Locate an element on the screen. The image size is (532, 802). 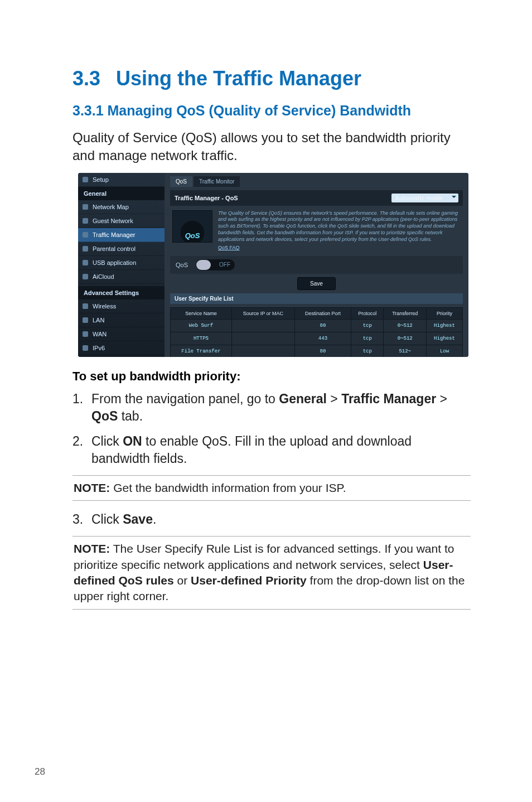
steps-list-cont: Click Save. is located at coordinates (272, 520).